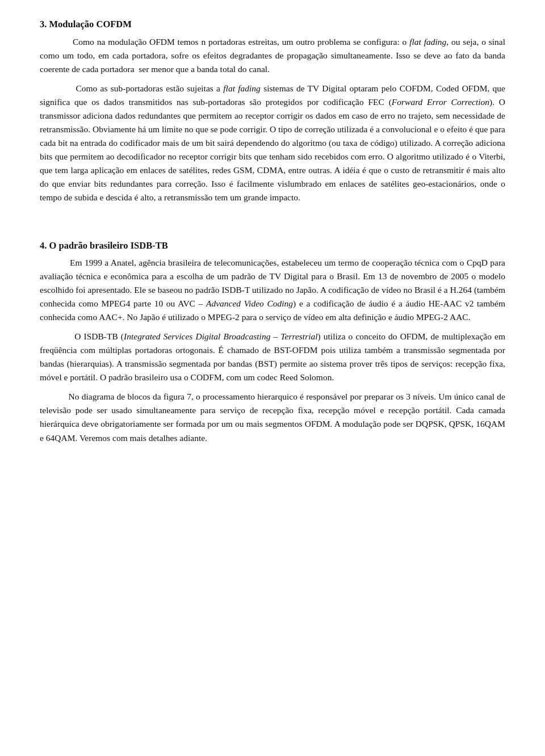  I want to click on section3-para2: Como as sub-portadoras estão sujeitas a …, so click(272, 143).